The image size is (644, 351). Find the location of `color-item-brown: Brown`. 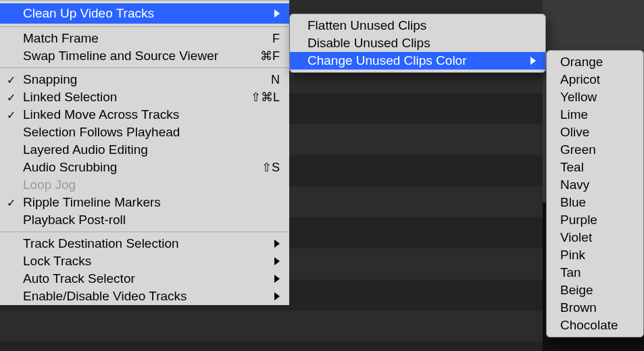

color-item-brown: Brown is located at coordinates (595, 308).